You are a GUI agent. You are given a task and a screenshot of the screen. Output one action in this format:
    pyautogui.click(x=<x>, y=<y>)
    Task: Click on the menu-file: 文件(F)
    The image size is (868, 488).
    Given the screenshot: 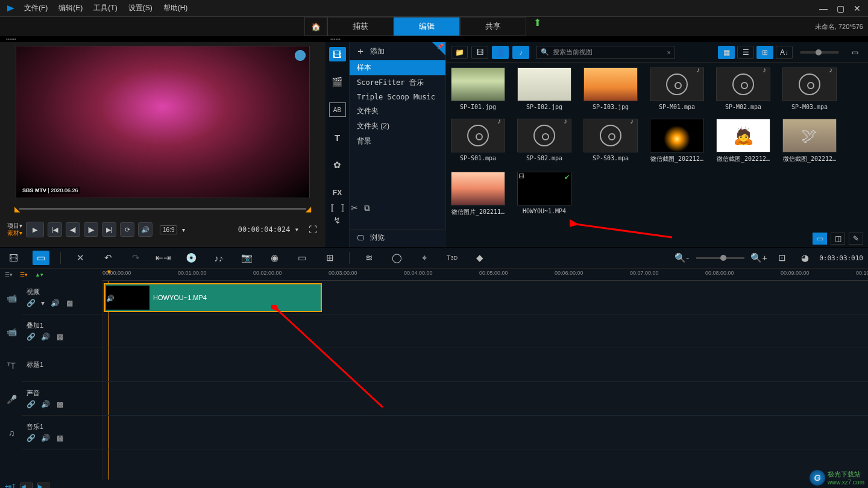 What is the action you would take?
    pyautogui.click(x=36, y=8)
    